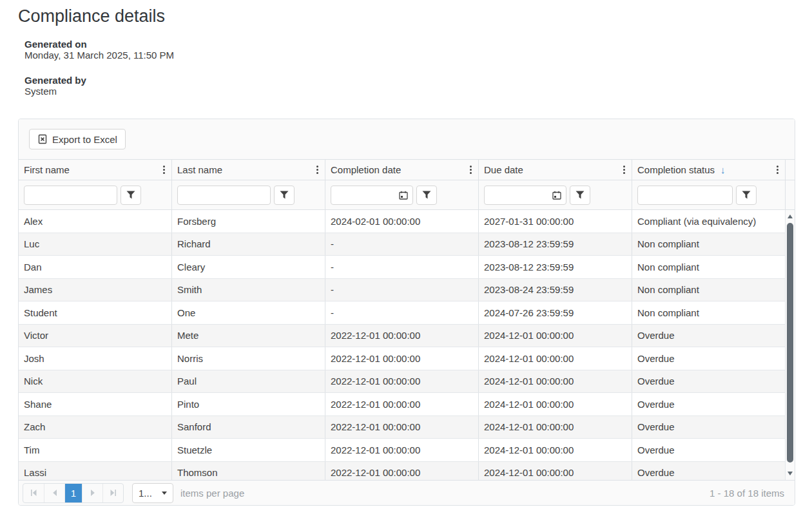 The width and height of the screenshot is (812, 516). I want to click on table-row: JoshNorris2022-12-01 00:00:002024-12-01 …, so click(407, 359).